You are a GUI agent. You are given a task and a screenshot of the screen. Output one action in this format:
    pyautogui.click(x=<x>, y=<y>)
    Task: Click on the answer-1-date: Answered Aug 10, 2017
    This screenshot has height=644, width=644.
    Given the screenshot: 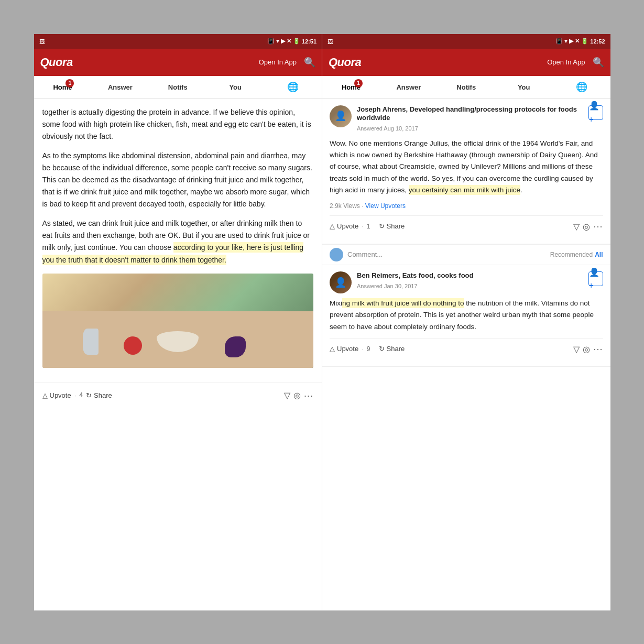 What is the action you would take?
    pyautogui.click(x=470, y=129)
    